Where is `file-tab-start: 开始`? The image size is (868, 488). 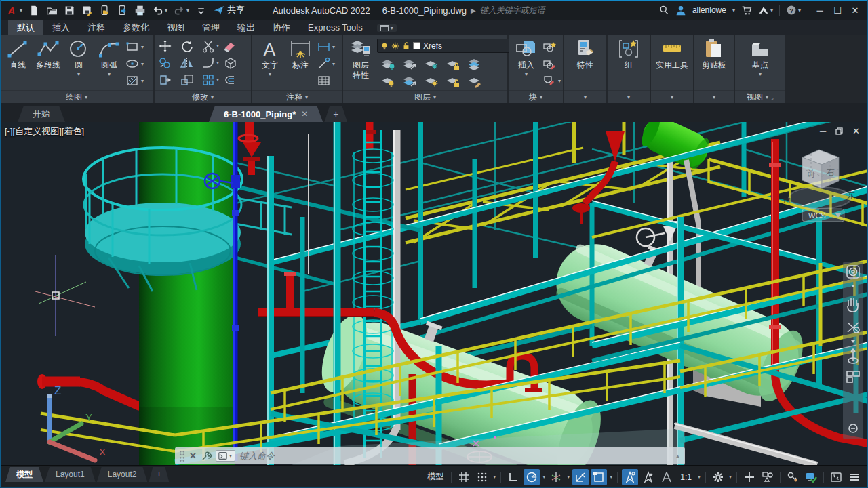
file-tab-start: 开始 is located at coordinates (41, 114).